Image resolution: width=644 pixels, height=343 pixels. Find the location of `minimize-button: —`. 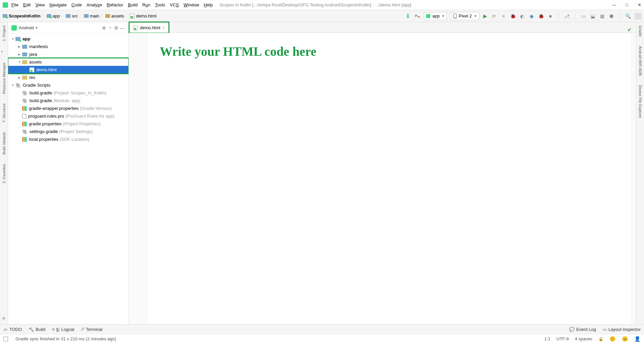

minimize-button: — is located at coordinates (614, 5).